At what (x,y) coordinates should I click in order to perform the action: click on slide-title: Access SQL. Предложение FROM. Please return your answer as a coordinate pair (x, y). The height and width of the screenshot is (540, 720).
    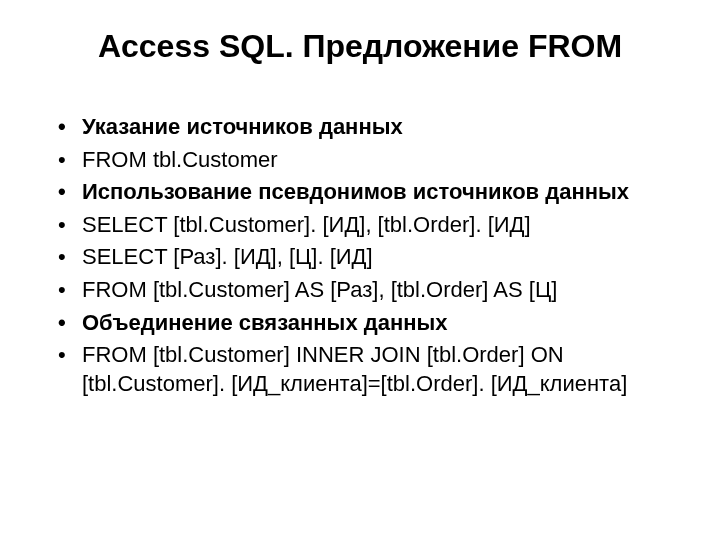
    Looking at the image, I should click on (360, 46).